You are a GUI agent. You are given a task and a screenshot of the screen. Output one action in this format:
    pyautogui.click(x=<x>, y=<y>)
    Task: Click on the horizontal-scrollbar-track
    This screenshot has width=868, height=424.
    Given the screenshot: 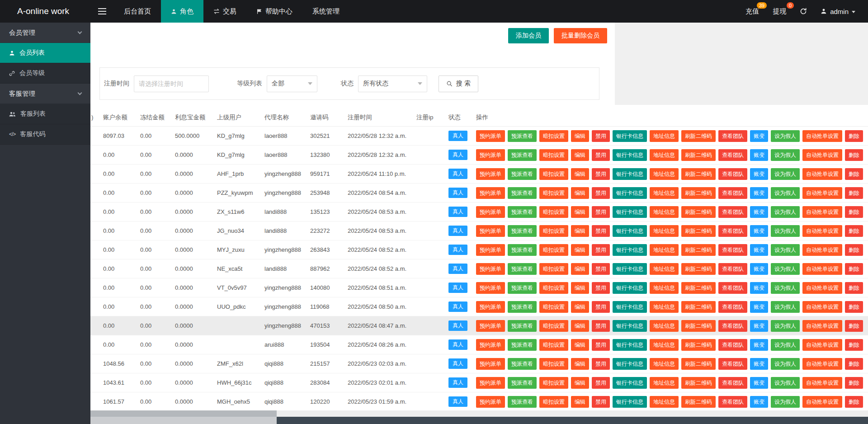 What is the action you would take?
    pyautogui.click(x=479, y=414)
    